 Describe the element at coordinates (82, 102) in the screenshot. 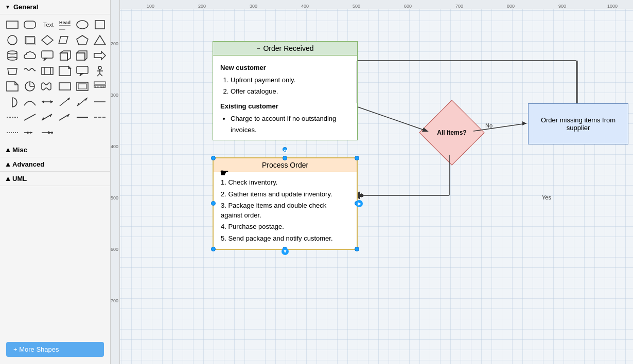

I see `shape-arrow-up-right` at that location.